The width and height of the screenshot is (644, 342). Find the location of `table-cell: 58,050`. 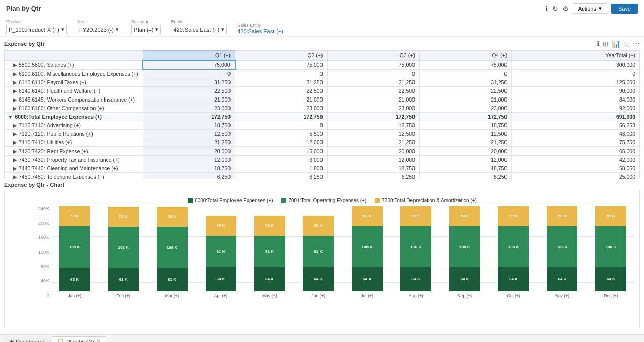

table-cell: 58,050 is located at coordinates (576, 169).